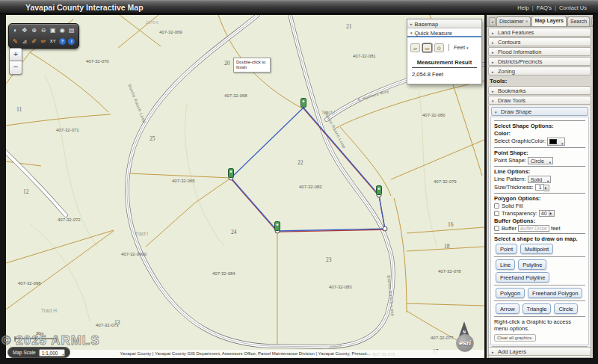  What do you see at coordinates (16, 68) in the screenshot?
I see `zoom-out-button: −` at bounding box center [16, 68].